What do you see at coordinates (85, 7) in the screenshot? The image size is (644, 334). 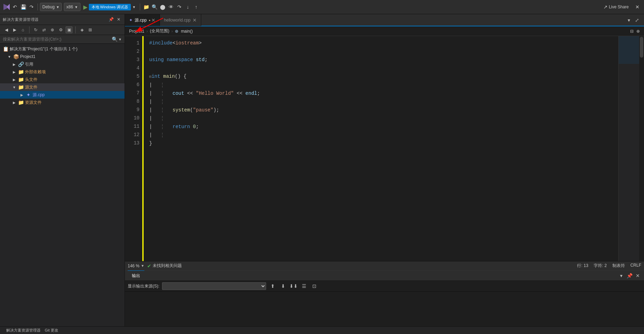 I see `play-icon: ▶` at bounding box center [85, 7].